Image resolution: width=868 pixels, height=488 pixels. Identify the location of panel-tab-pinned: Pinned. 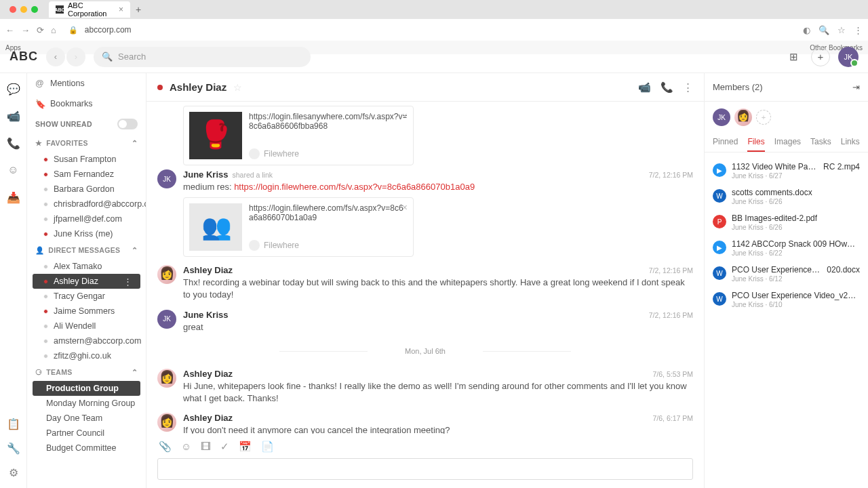
(726, 142).